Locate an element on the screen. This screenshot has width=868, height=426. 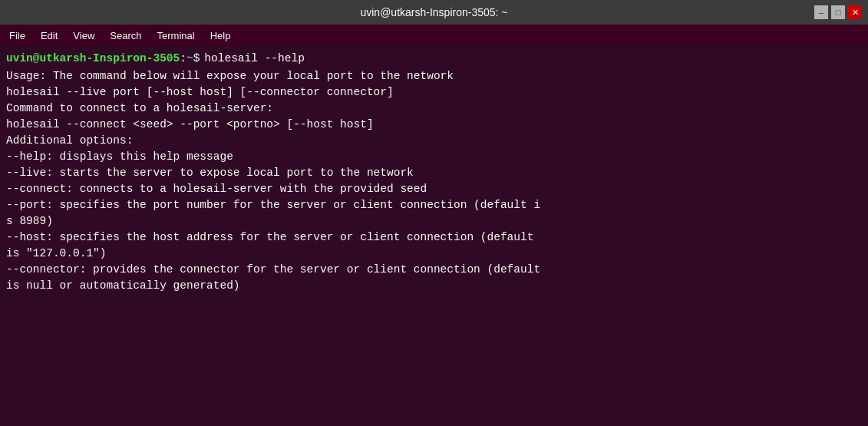
menu-edit: Edit is located at coordinates (49, 35).